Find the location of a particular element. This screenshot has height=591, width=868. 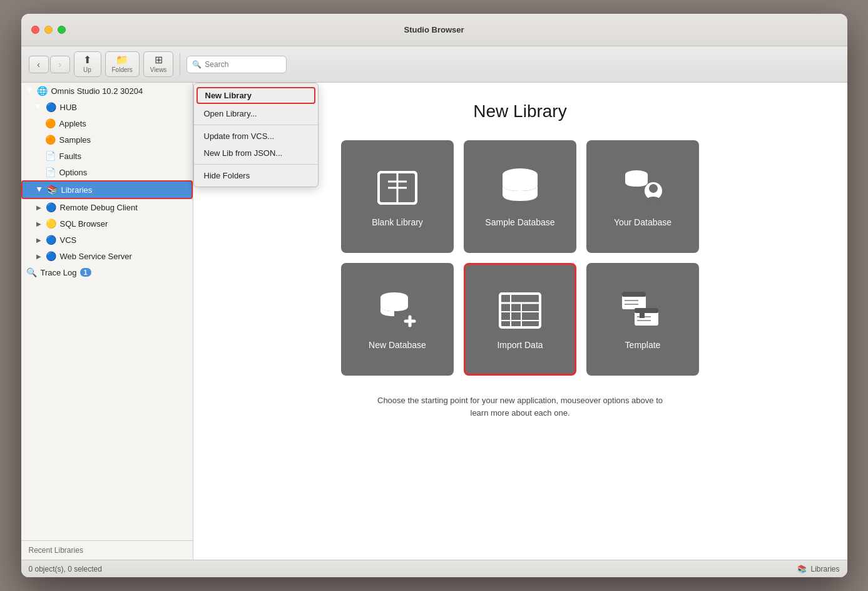

sidebar-item-options: 📄 Options is located at coordinates (107, 172).